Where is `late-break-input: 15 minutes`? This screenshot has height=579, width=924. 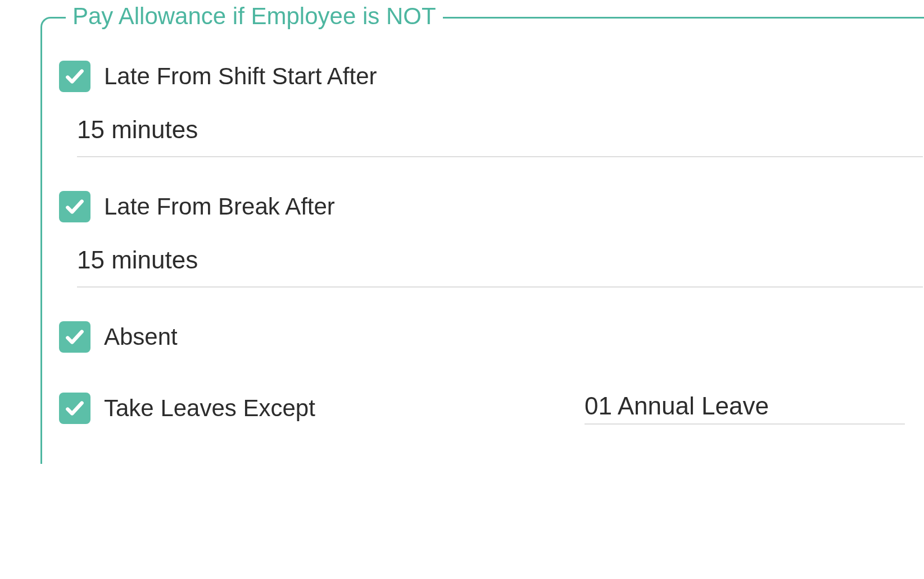
late-break-input: 15 minutes is located at coordinates (500, 263).